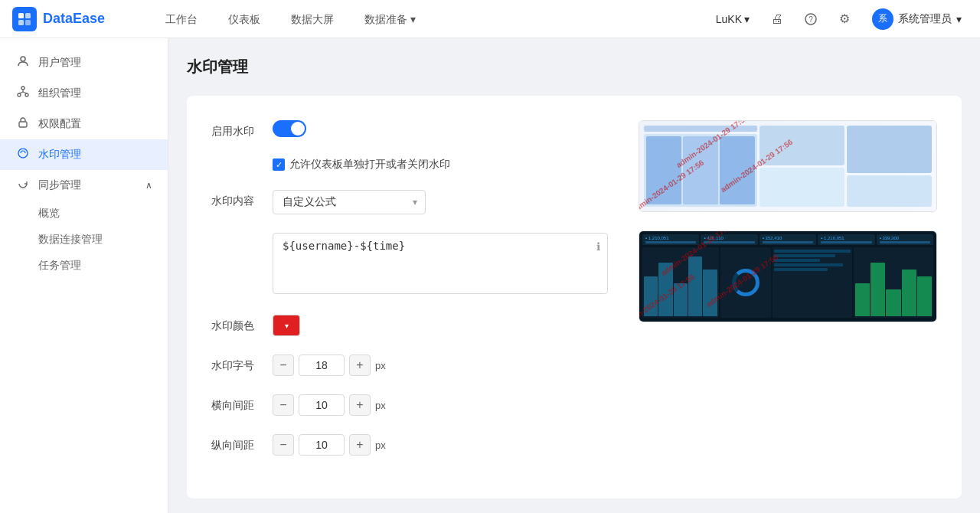 The width and height of the screenshot is (980, 513). What do you see at coordinates (349, 202) in the screenshot?
I see `content-select: 自定义公式 ▾` at bounding box center [349, 202].